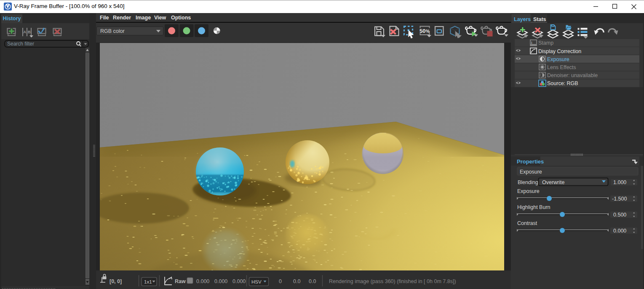  What do you see at coordinates (534, 207) in the screenshot?
I see `svg-text: Highlight Burn` at bounding box center [534, 207].